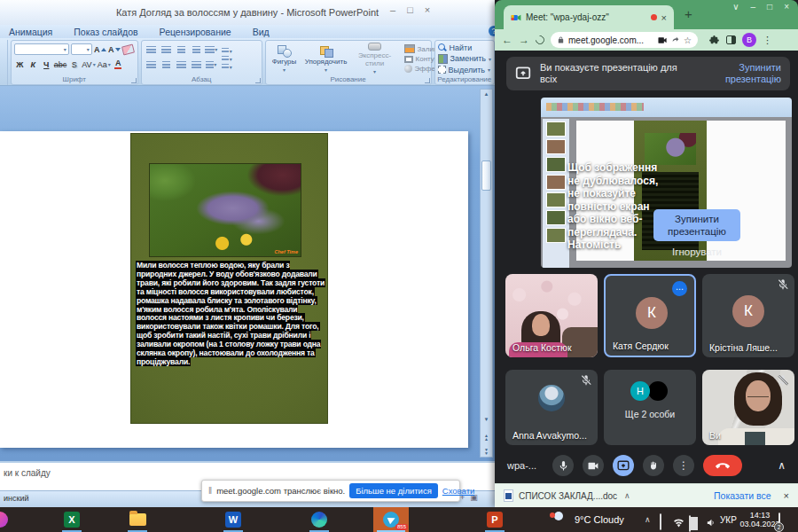 This screenshot has height=532, width=798. I want to click on wifi-icon, so click(679, 523).